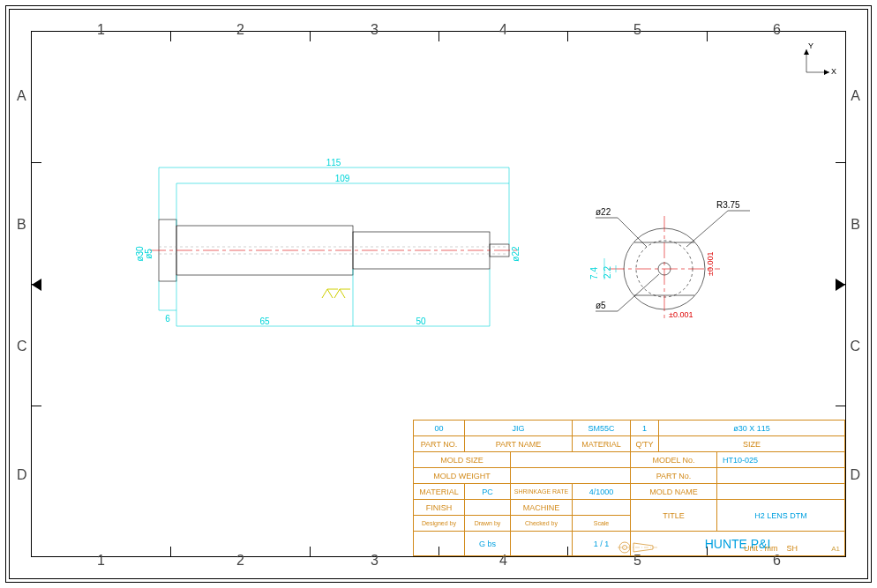 The width and height of the screenshot is (877, 588). I want to click on shaft-side-view: 115 109 65 50 6 ø30 ø5 ø22, so click(340, 256).